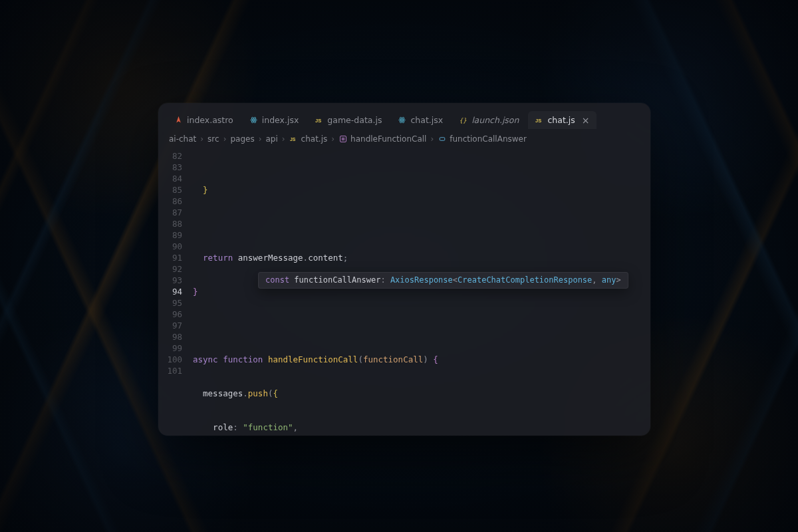 The height and width of the screenshot is (532, 798). Describe the element at coordinates (586, 120) in the screenshot. I see `close-icon: ×` at that location.